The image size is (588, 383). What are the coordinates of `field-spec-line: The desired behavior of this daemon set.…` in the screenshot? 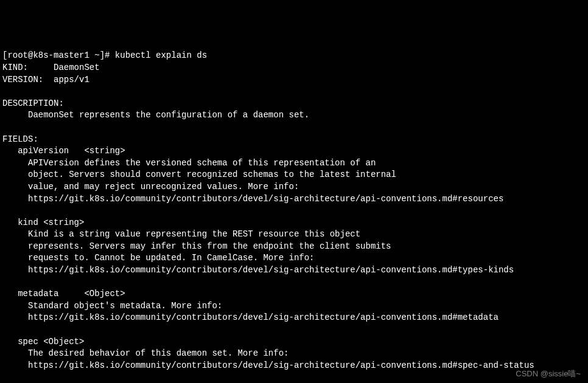 It's located at (145, 353).